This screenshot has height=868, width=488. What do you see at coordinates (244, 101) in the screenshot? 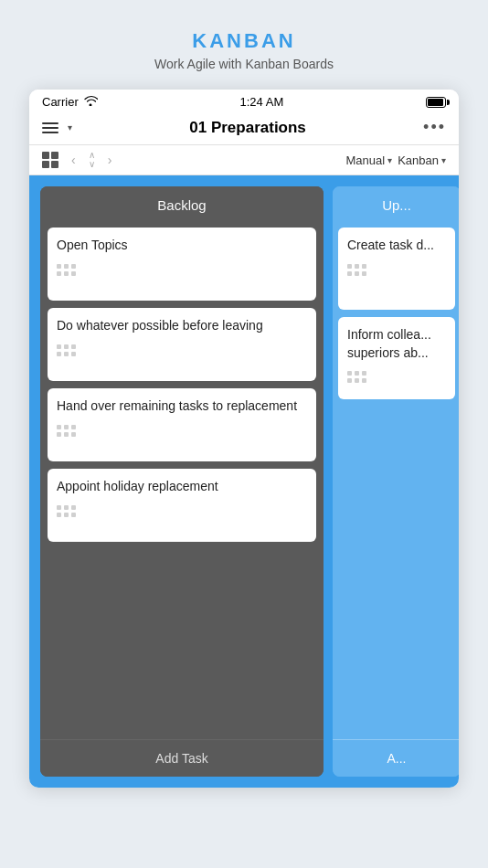
I see `status-bar: Carrier 1:24 AM` at bounding box center [244, 101].